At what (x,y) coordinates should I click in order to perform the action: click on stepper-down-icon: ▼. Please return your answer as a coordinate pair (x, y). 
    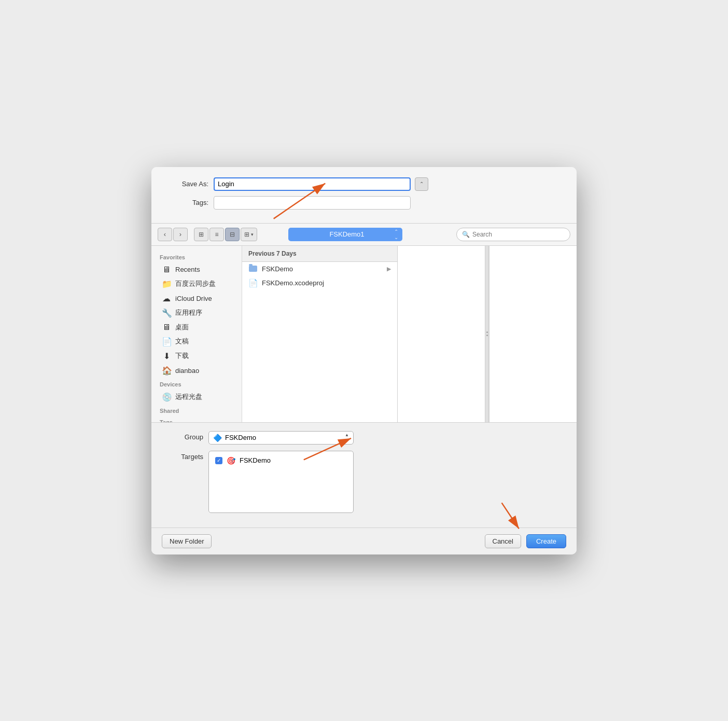
    Looking at the image, I should click on (347, 440).